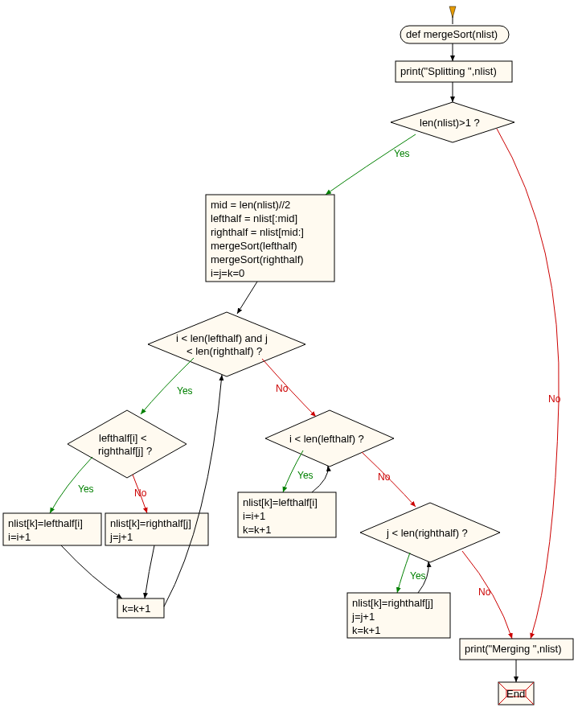 Image resolution: width=578 pixels, height=728 pixels. I want to click on edge-while-j-yes, so click(404, 573).